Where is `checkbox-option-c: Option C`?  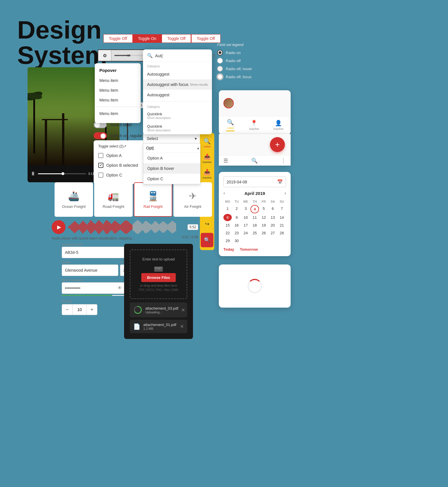 checkbox-option-c: Option C is located at coordinates (124, 175).